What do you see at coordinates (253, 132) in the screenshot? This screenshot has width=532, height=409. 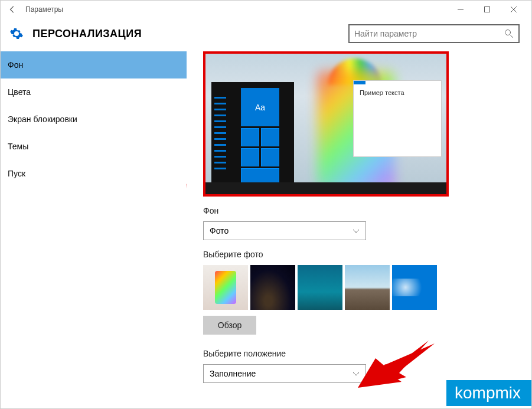 I see `preview-start-menu: Aa` at bounding box center [253, 132].